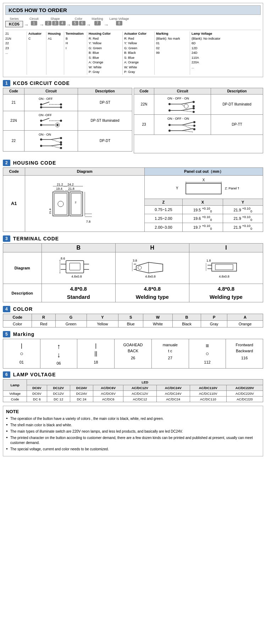 This screenshot has width=266, height=644. Describe the element at coordinates (244, 354) in the screenshot. I see `marking-cell-116: FrontwardBackward 116` at that location.